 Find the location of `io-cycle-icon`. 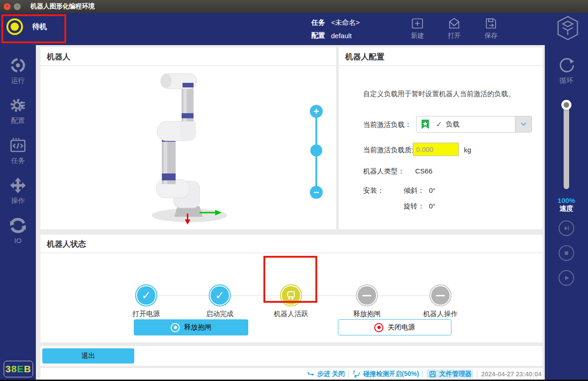

io-cycle-icon is located at coordinates (18, 225).